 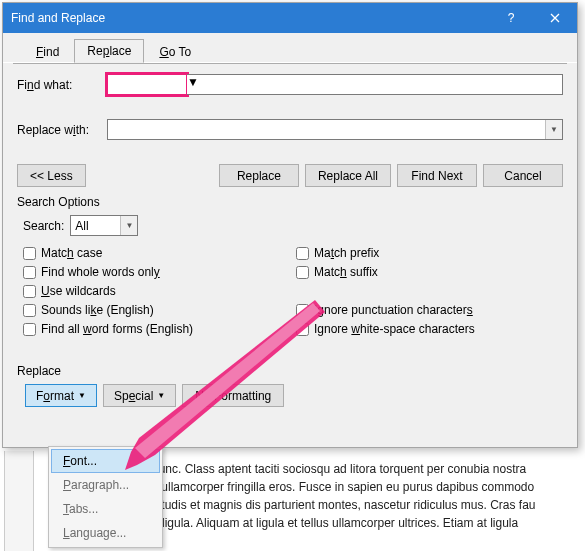 I want to click on cb-match-suffix: Match suffix, so click(x=430, y=272).